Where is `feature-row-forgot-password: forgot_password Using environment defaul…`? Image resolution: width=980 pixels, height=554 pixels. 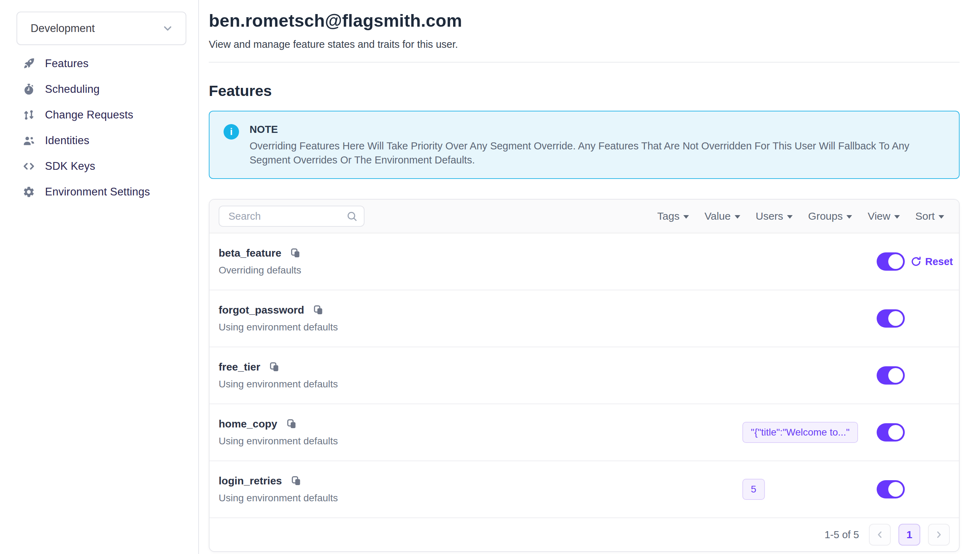 feature-row-forgot-password: forgot_password Using environment defaul… is located at coordinates (584, 319).